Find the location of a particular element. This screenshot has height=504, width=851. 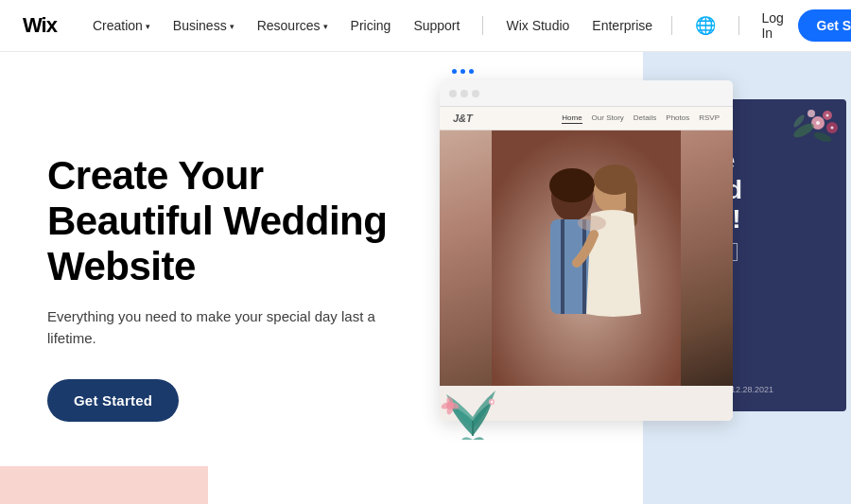

couple-silhouette is located at coordinates (586, 258).